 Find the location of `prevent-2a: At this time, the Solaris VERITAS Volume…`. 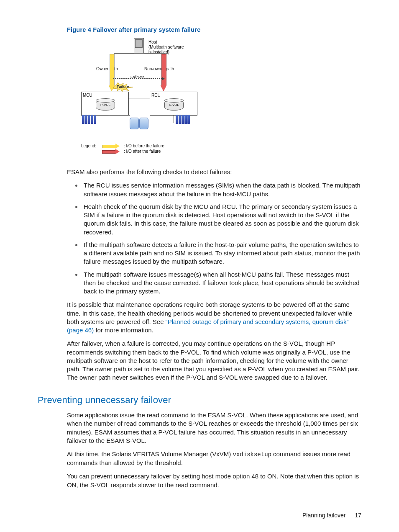

prevent-2a: At this time, the Solaris VERITAS Volume… is located at coordinates (150, 454).